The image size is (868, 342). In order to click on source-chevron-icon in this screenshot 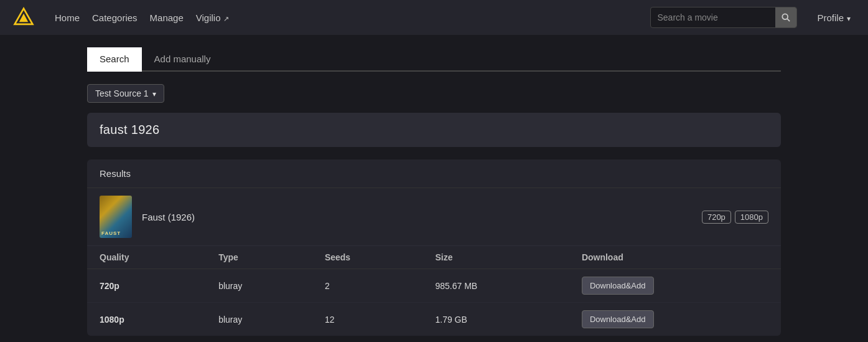, I will do `click(154, 93)`.